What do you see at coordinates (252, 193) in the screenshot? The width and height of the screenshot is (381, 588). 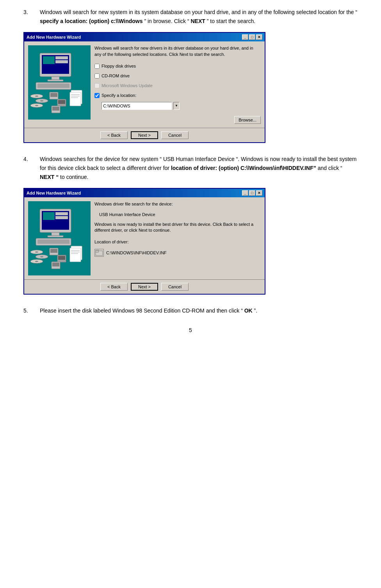 I see `dialog2-maximize-button: □` at bounding box center [252, 193].